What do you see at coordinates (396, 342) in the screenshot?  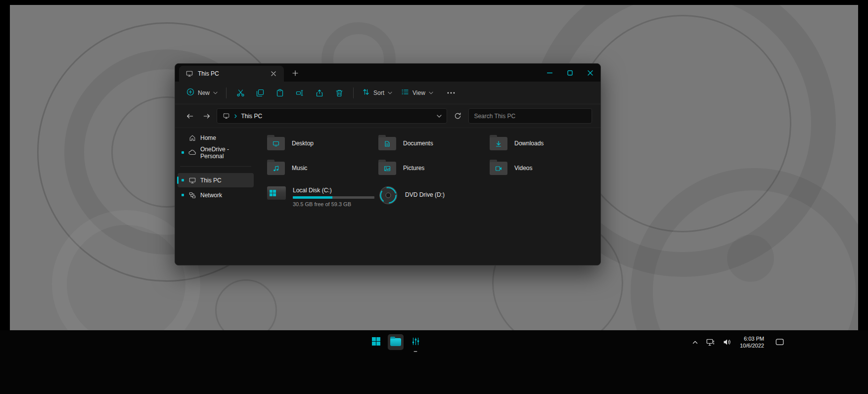 I see `taskbar-file-explorer-button` at bounding box center [396, 342].